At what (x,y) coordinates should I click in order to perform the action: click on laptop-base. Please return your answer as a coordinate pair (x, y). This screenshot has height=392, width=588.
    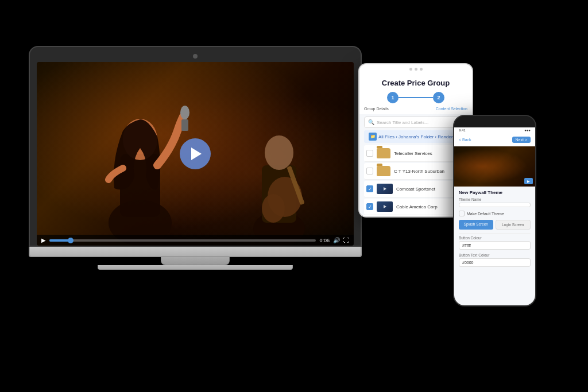
    Looking at the image, I should click on (195, 252).